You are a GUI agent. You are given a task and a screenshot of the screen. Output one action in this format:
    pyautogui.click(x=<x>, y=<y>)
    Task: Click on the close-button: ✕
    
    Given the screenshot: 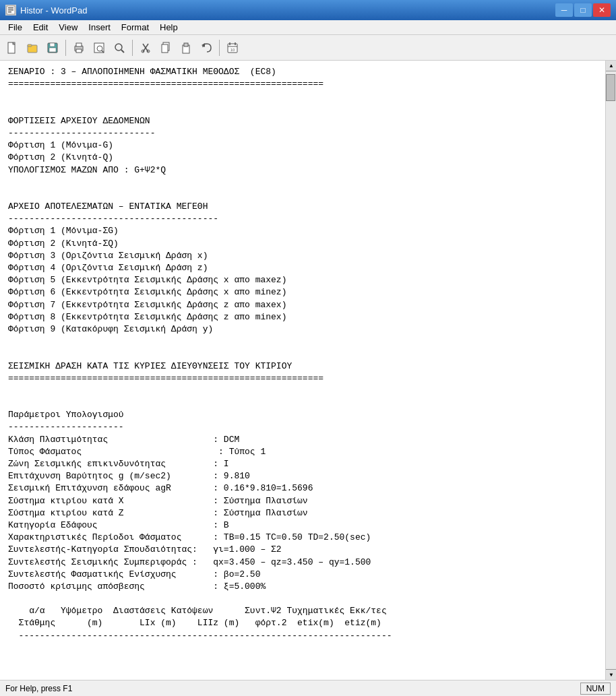 What is the action you would take?
    pyautogui.click(x=602, y=10)
    